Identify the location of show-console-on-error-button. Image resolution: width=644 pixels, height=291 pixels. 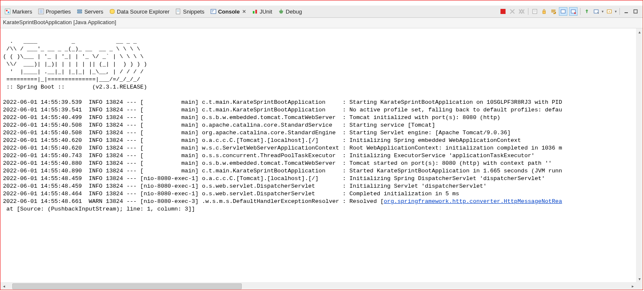
(573, 11).